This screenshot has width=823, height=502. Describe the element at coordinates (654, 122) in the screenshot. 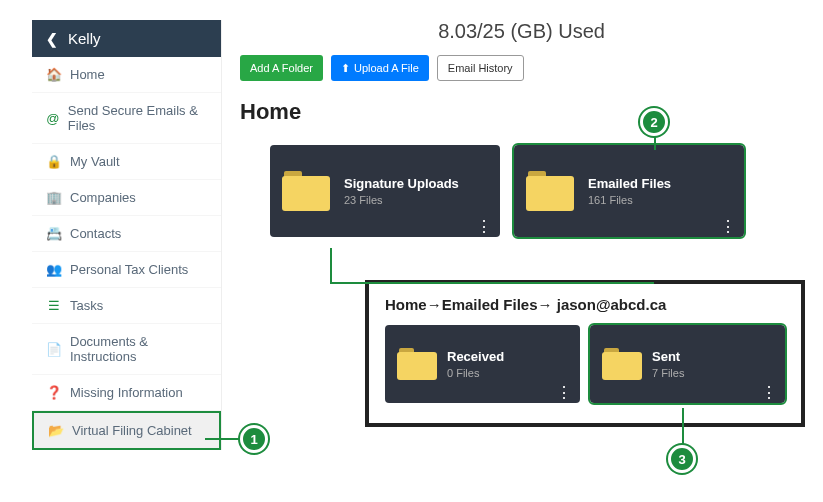

I see `step-badge-2: 2` at that location.